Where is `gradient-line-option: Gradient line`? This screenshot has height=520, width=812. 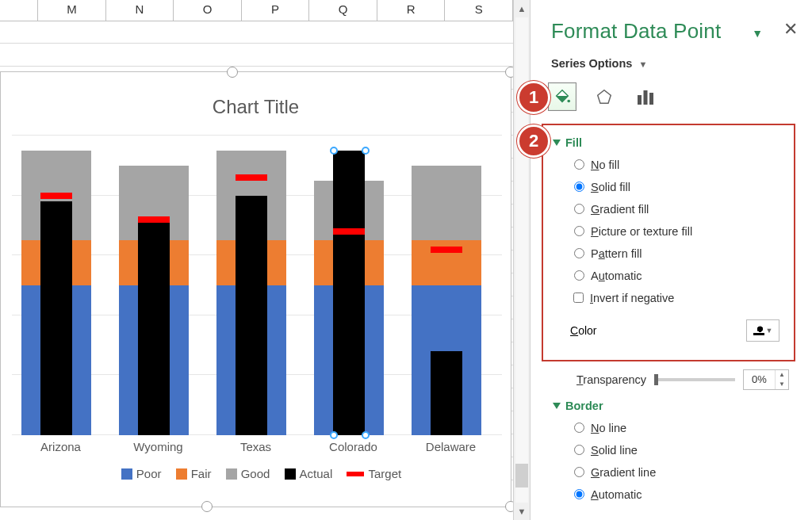
gradient-line-option: Gradient line is located at coordinates (613, 472).